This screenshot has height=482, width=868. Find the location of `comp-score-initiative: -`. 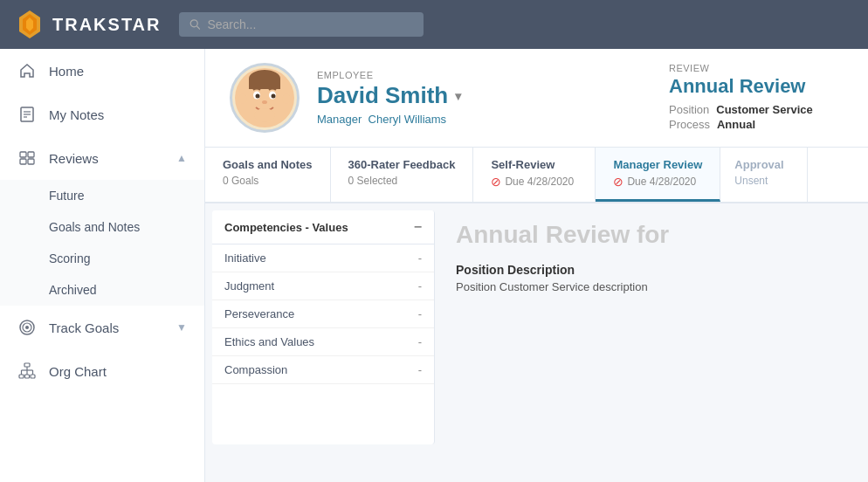

comp-score-initiative: - is located at coordinates (420, 258).